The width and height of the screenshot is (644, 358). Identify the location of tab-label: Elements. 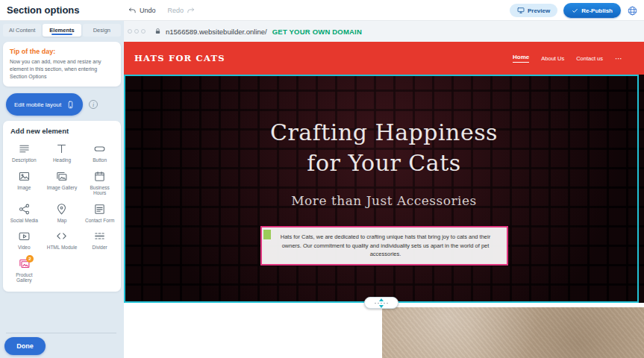
(61, 30).